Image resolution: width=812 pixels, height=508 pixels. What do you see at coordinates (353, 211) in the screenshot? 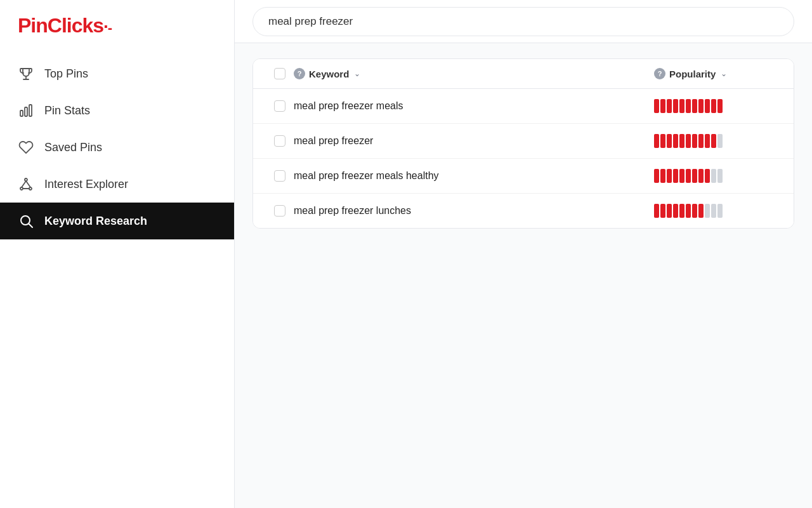
I see `keyword-text: meal prep freezer lunches` at bounding box center [353, 211].